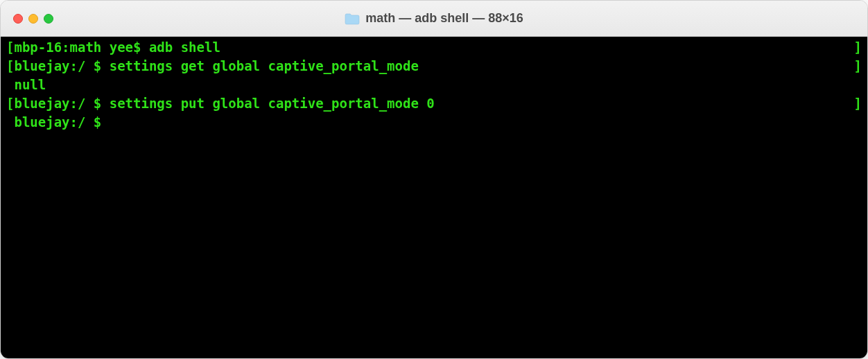 The height and width of the screenshot is (359, 868). I want to click on line-content: mbp-16:math yee$ adb shell, so click(116, 47).